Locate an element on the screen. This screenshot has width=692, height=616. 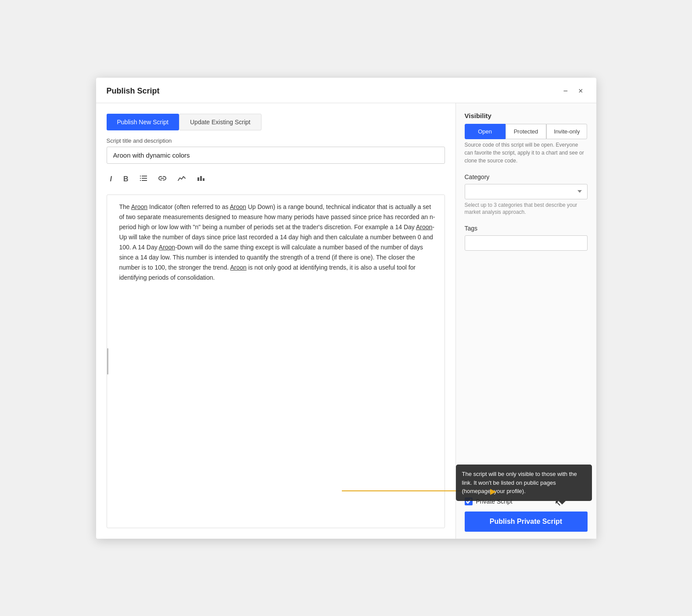
tags-input is located at coordinates (526, 243).